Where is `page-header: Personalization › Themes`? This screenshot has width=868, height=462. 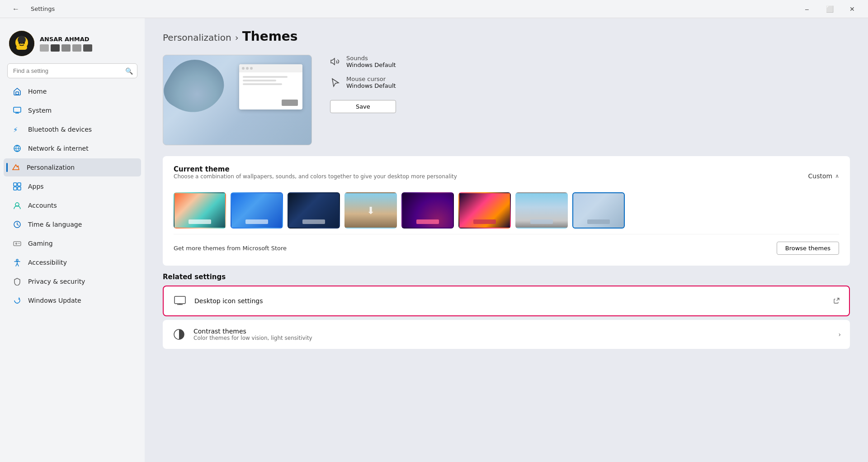
page-header: Personalization › Themes is located at coordinates (506, 36).